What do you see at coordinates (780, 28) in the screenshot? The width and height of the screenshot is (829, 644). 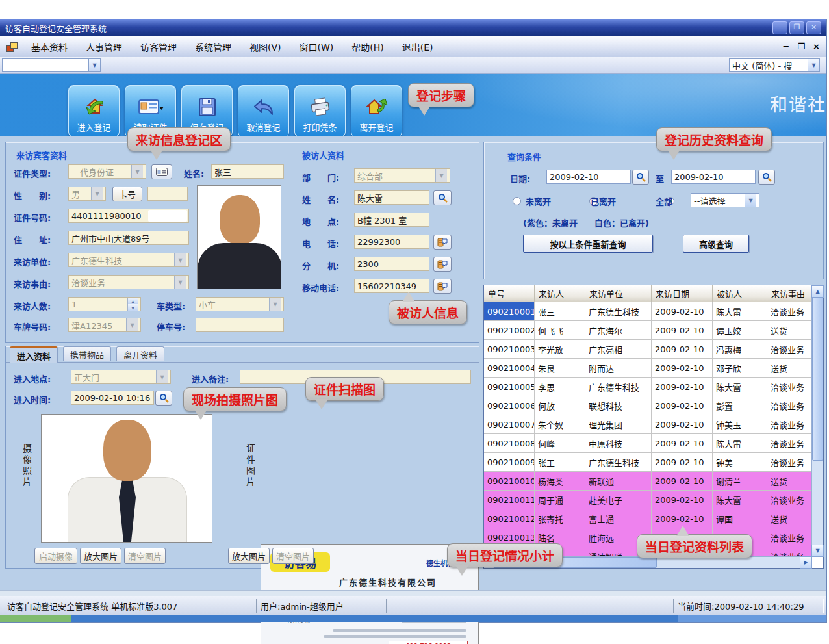 I see `minimize-icon: −` at bounding box center [780, 28].